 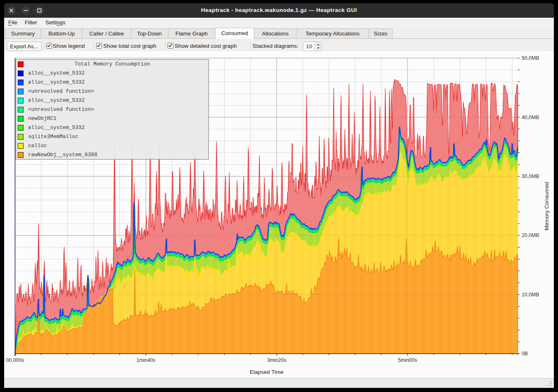 What do you see at coordinates (407, 360) in the screenshot?
I see `svg-text: 5min00s` at bounding box center [407, 360].